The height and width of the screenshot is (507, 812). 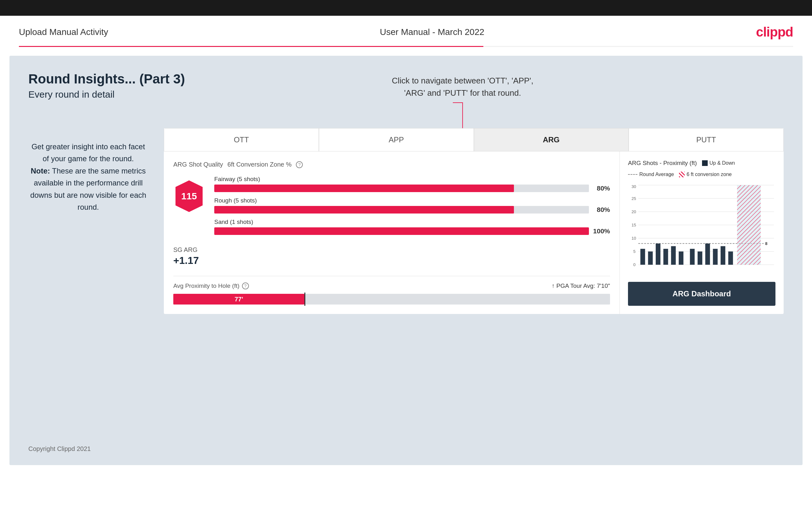 I want to click on svg-text: 0, so click(x=635, y=265).